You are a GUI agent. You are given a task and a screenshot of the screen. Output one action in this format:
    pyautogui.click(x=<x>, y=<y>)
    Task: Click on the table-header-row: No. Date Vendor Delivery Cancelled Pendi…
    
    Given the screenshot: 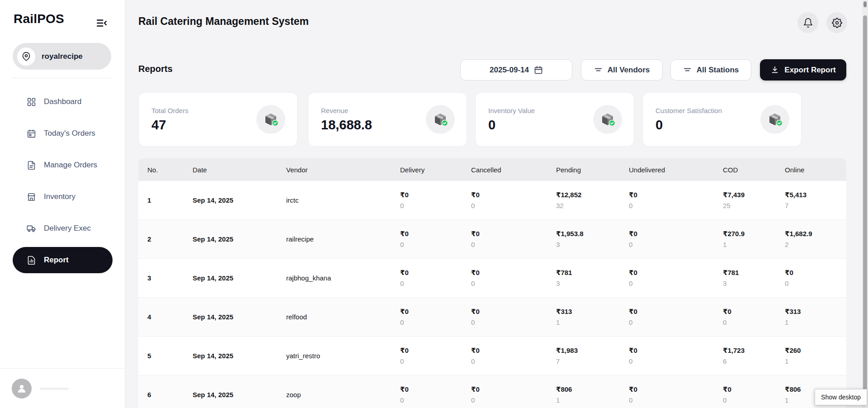 What is the action you would take?
    pyautogui.click(x=492, y=170)
    